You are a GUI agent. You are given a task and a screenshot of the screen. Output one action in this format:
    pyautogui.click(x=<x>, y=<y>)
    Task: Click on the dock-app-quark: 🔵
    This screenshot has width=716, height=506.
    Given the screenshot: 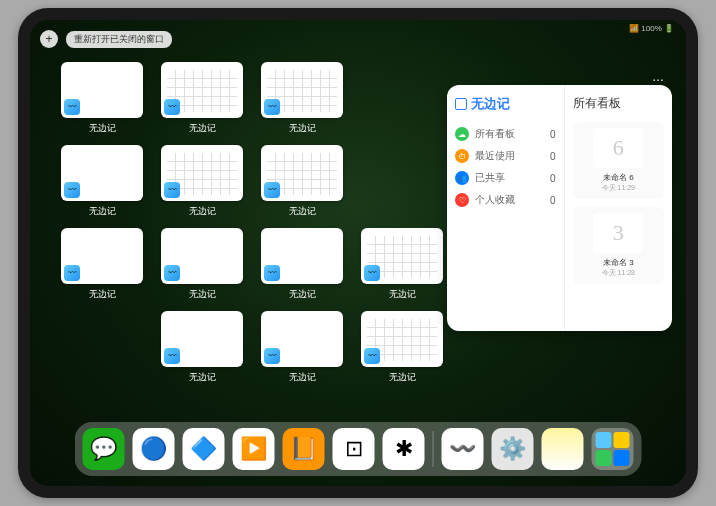 What is the action you would take?
    pyautogui.click(x=154, y=449)
    